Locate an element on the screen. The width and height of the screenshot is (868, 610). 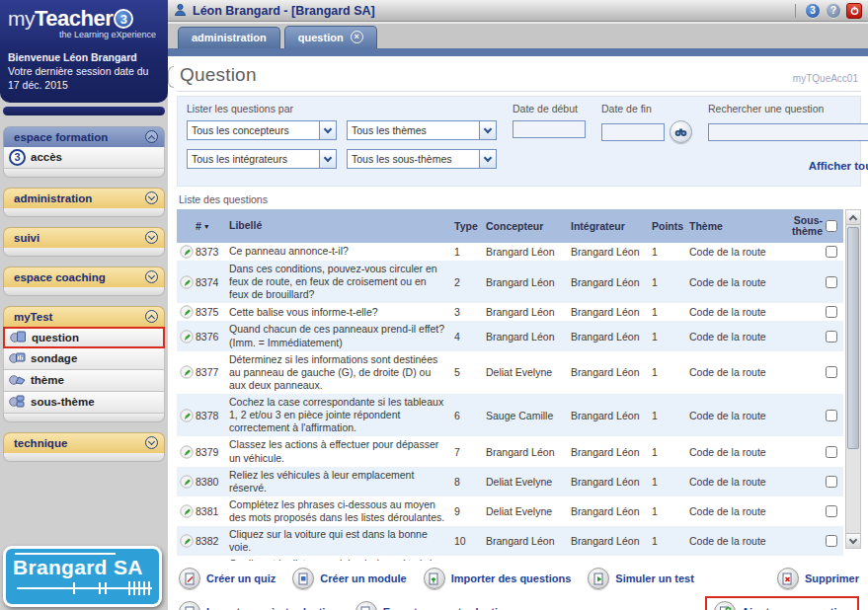
sidebar-collapse-handle is located at coordinates (171, 77).